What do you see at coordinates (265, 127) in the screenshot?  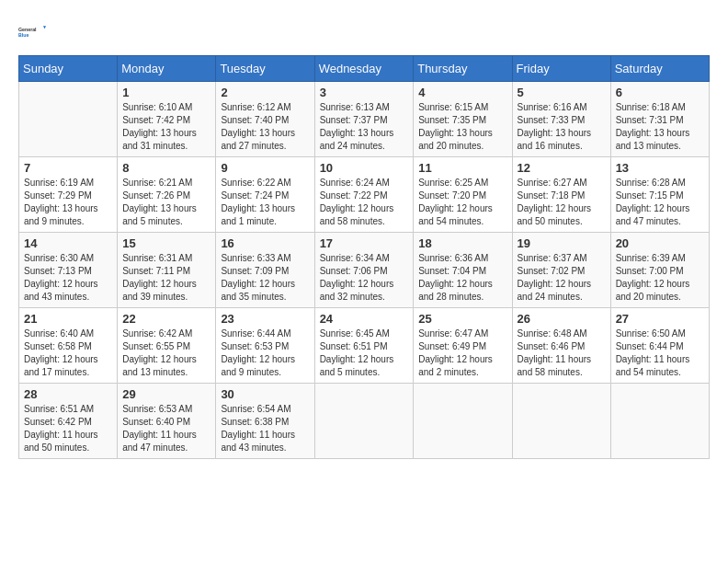 I see `day-info: Sunrise: 6:12 AMSunset: 7:40 PMDaylight:…` at bounding box center [265, 127].